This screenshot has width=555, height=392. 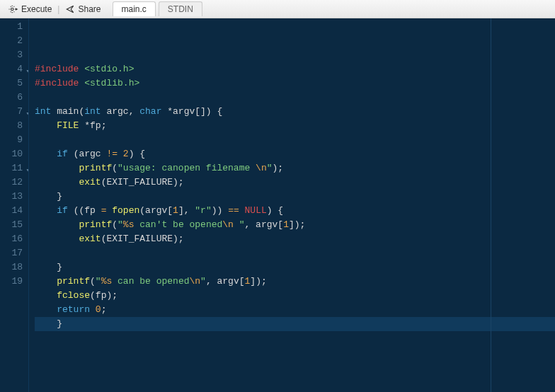 I want to click on code-token: return, so click(x=74, y=310).